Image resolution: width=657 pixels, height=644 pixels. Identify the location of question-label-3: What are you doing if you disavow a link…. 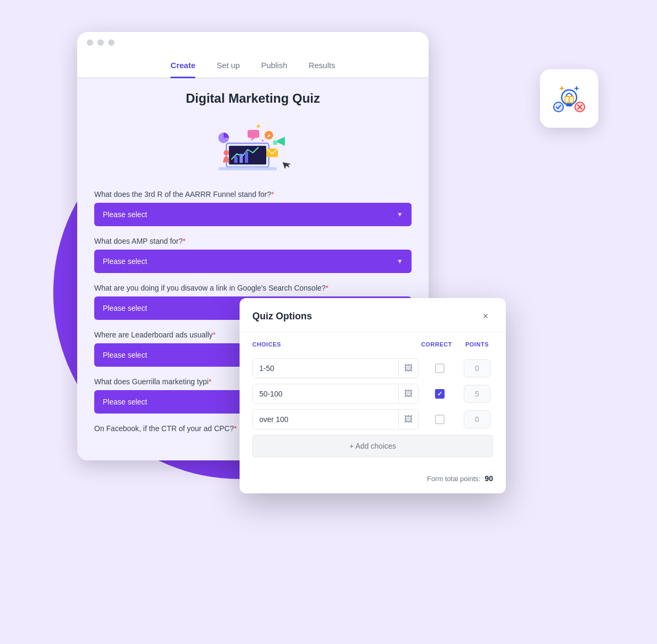
(253, 288).